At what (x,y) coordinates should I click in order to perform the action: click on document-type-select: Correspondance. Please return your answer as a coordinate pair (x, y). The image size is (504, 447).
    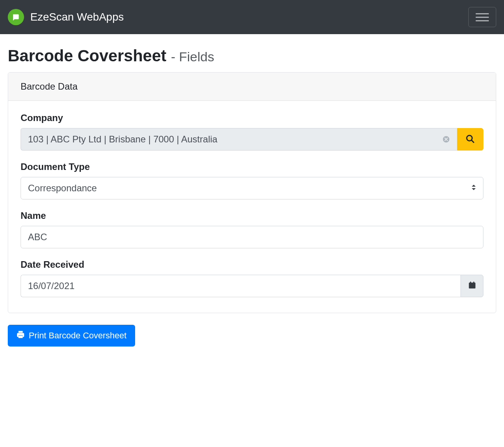
    Looking at the image, I should click on (252, 188).